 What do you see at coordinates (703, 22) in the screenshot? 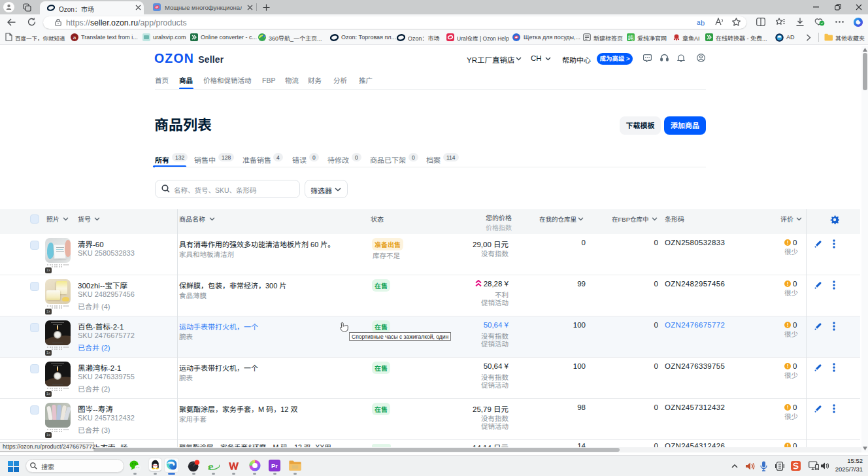
I see `svg-text: b` at bounding box center [703, 22].